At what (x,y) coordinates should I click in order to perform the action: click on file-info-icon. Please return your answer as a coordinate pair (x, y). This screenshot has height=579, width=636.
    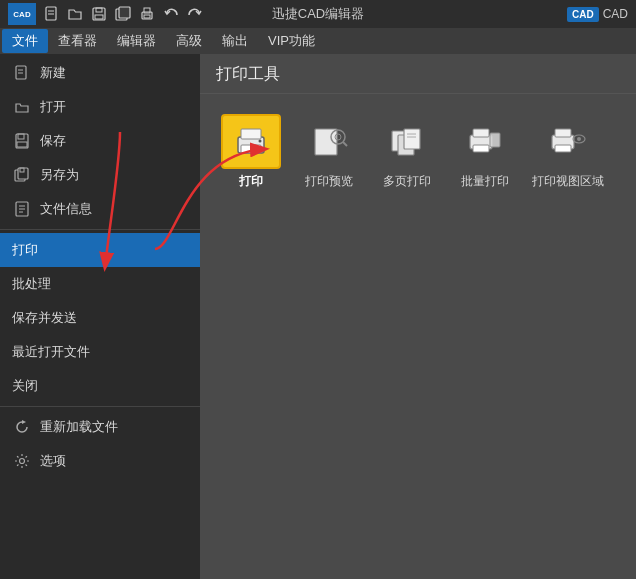
    Looking at the image, I should click on (22, 209).